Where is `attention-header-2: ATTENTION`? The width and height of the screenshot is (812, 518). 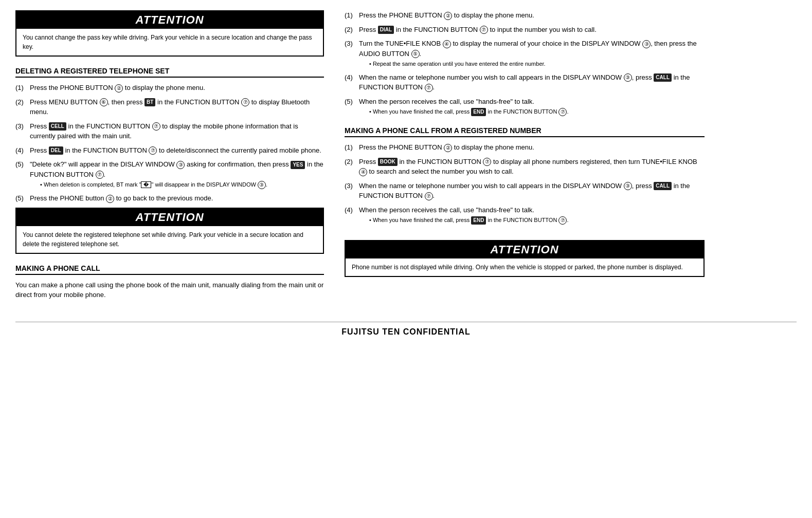 attention-header-2: ATTENTION is located at coordinates (170, 217).